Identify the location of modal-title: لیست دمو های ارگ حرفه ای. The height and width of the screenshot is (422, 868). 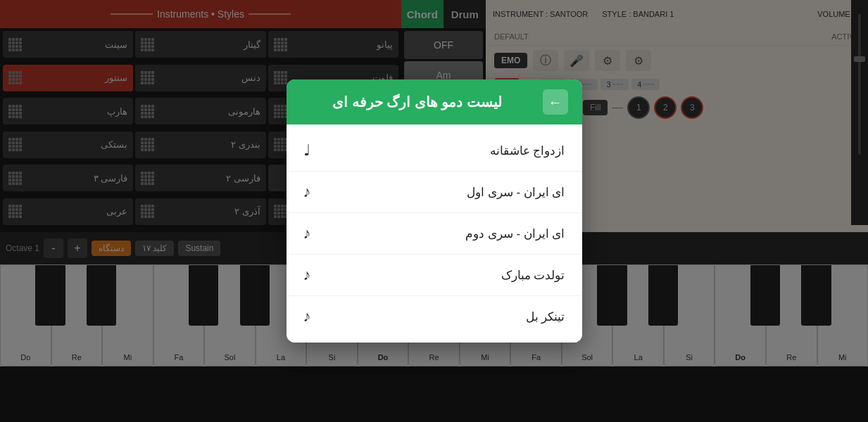
(417, 102).